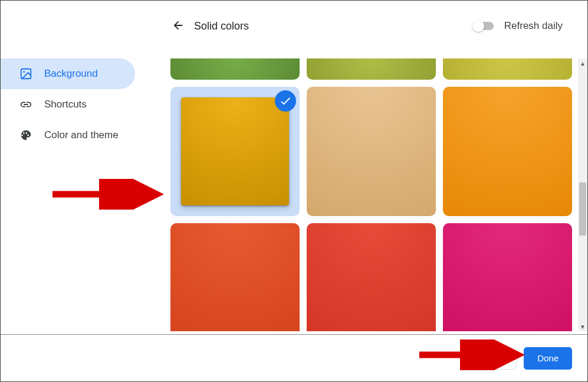 The height and width of the screenshot is (382, 588). Describe the element at coordinates (583, 327) in the screenshot. I see `scroll-down-icon: ▼` at that location.